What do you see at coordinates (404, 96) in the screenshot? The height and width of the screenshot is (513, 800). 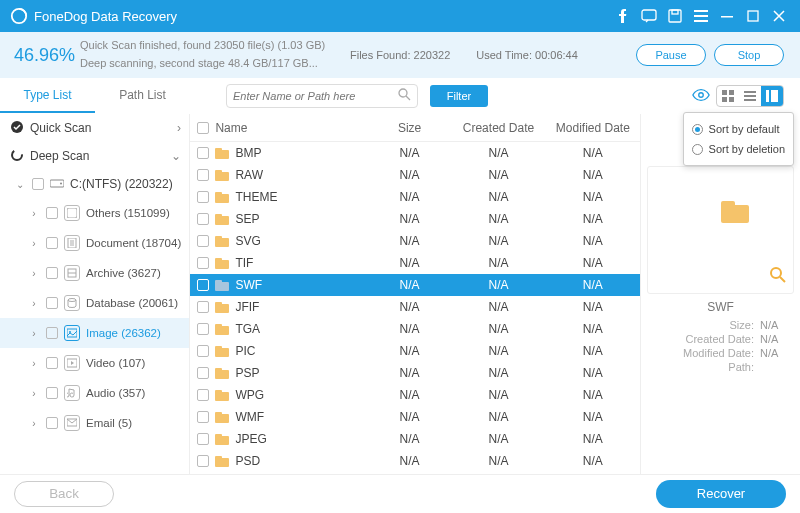 I see `search-icon` at bounding box center [404, 96].